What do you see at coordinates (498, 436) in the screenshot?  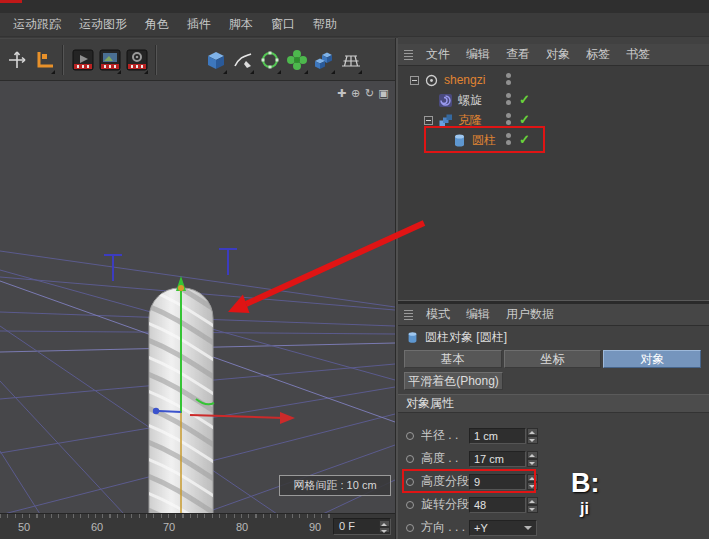 I see `radius-input: 1 cm` at bounding box center [498, 436].